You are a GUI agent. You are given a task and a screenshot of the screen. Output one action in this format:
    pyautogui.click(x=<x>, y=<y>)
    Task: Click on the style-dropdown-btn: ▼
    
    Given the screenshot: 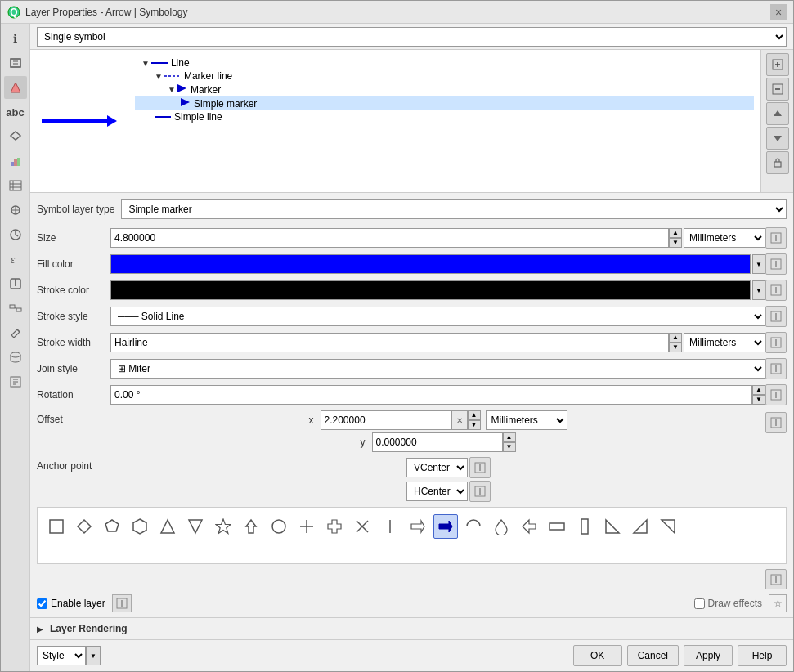 What is the action you would take?
    pyautogui.click(x=93, y=656)
    